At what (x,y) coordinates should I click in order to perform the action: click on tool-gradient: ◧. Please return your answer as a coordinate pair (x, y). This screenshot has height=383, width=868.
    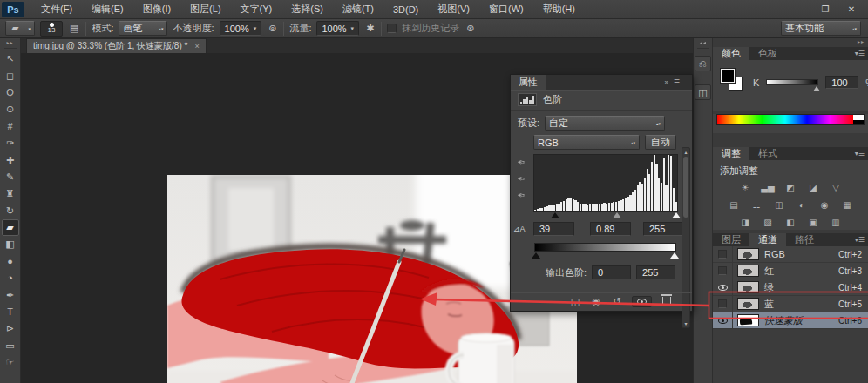
    Looking at the image, I should click on (10, 244).